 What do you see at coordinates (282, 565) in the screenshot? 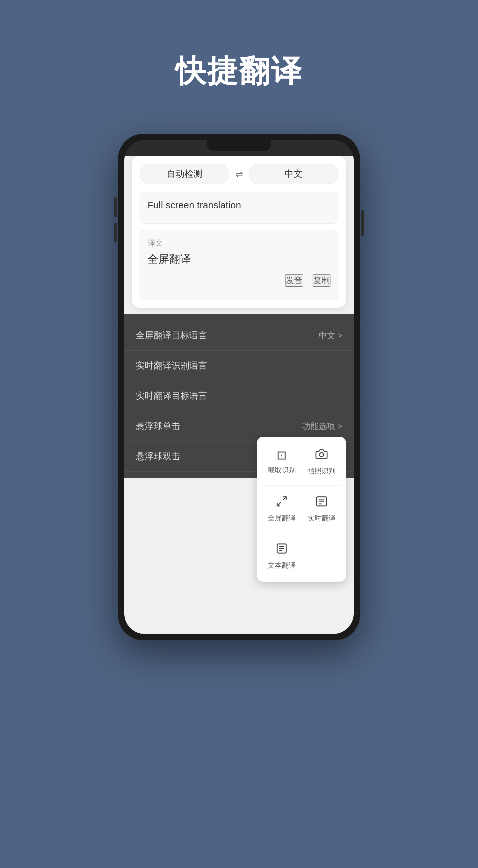
I see `quick-label-text: 文本翻译` at bounding box center [282, 565].